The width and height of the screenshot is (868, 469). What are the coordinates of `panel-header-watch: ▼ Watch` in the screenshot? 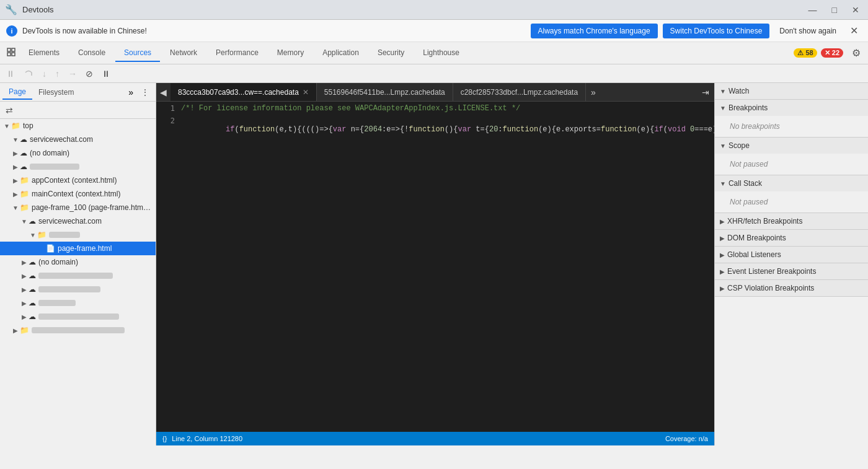 It's located at (791, 91).